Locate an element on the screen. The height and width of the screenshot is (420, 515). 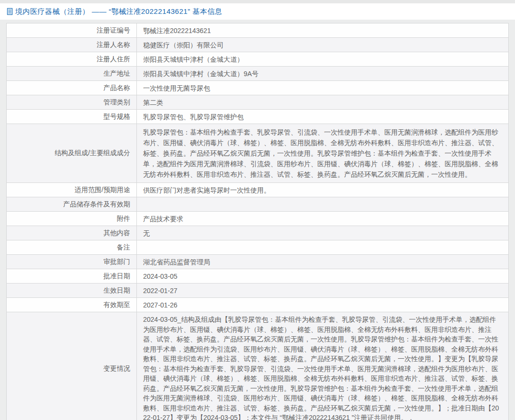
row-value: 鄂械注准20222143621 is located at coordinates (323, 31).